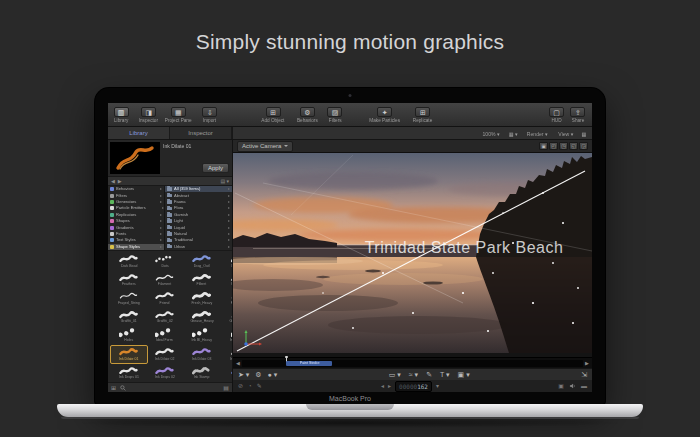  I want to click on toolbar-button: ⇪ Share, so click(578, 115).